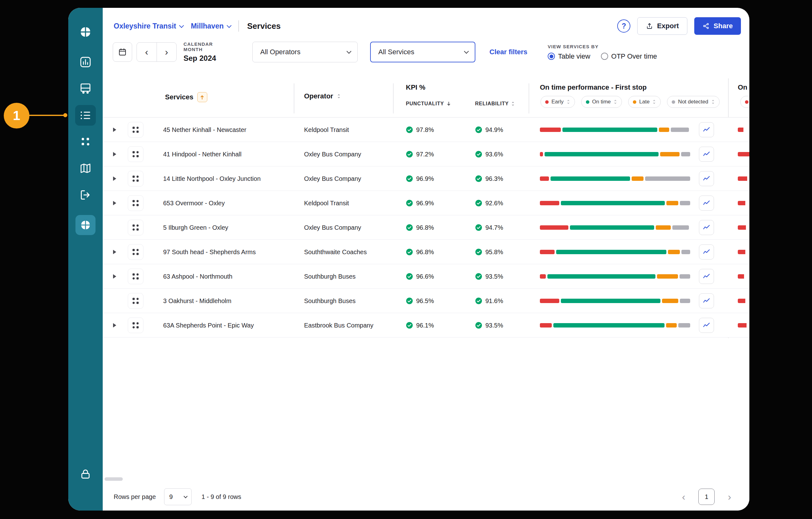 This screenshot has height=519, width=812. I want to click on next-page-button: ›, so click(729, 497).